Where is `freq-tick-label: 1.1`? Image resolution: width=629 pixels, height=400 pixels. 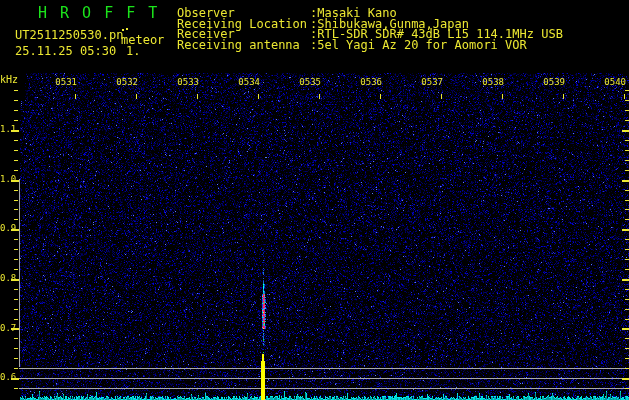
freq-tick-label: 1.1 is located at coordinates (8, 129).